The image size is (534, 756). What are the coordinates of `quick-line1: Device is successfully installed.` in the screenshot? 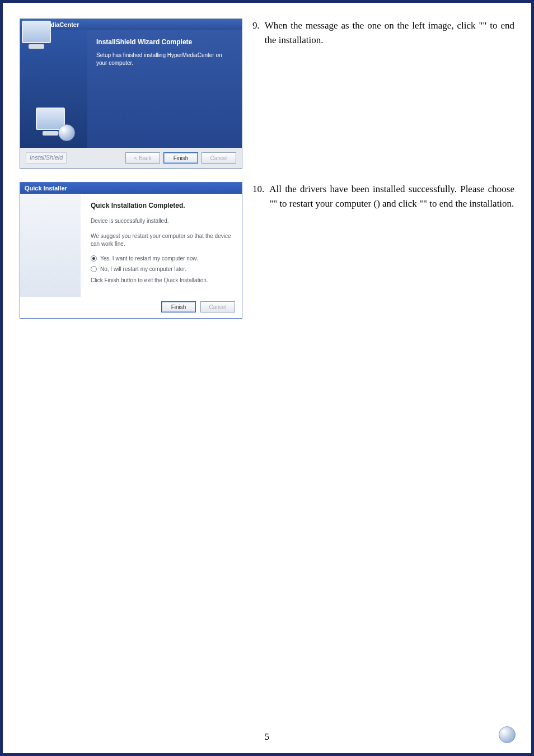 It's located at (161, 222).